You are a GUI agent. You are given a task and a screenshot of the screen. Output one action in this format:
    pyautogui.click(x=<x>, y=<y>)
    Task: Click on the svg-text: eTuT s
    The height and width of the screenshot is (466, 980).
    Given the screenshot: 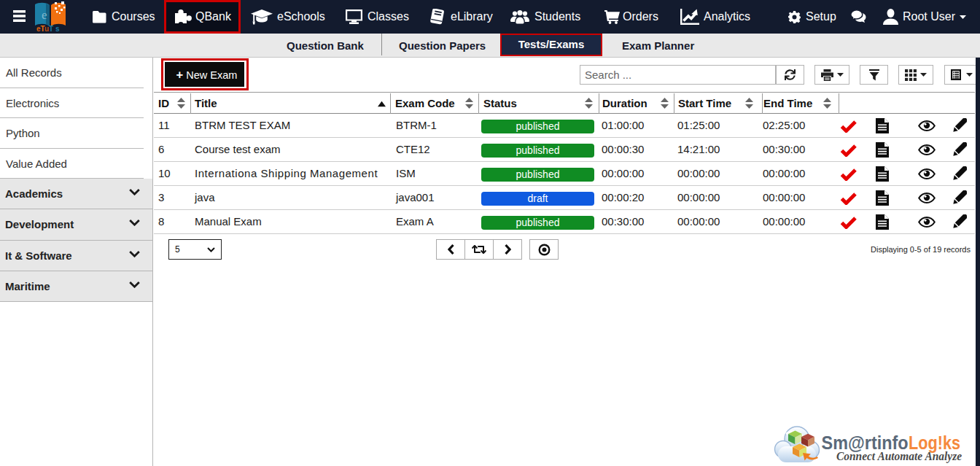 What is the action you would take?
    pyautogui.click(x=48, y=28)
    